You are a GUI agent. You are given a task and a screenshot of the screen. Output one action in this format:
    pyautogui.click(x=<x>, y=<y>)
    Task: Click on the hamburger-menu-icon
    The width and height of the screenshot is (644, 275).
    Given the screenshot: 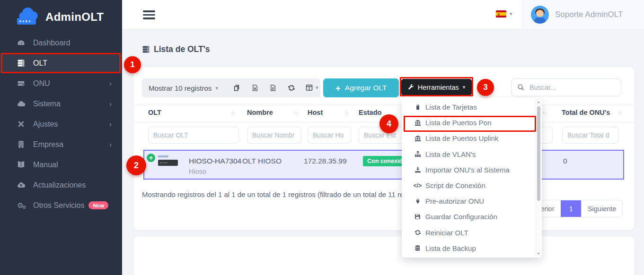 What is the action you would take?
    pyautogui.click(x=149, y=16)
    